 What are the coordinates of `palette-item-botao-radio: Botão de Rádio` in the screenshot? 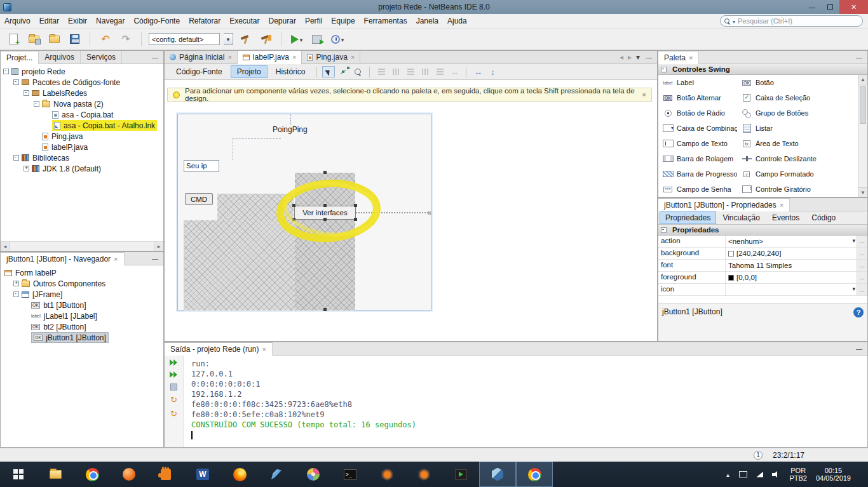 It's located at (698, 113).